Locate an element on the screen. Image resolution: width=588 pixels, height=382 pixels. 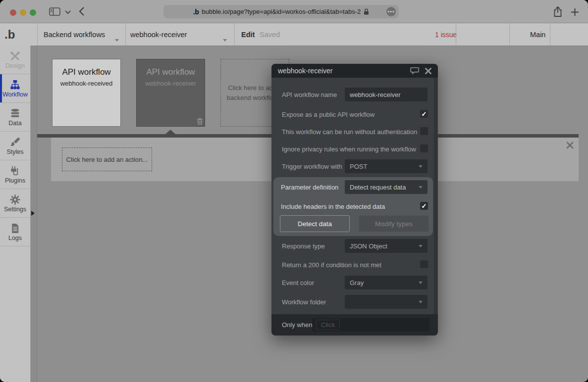
field-label: Parameter definition is located at coordinates (310, 187).